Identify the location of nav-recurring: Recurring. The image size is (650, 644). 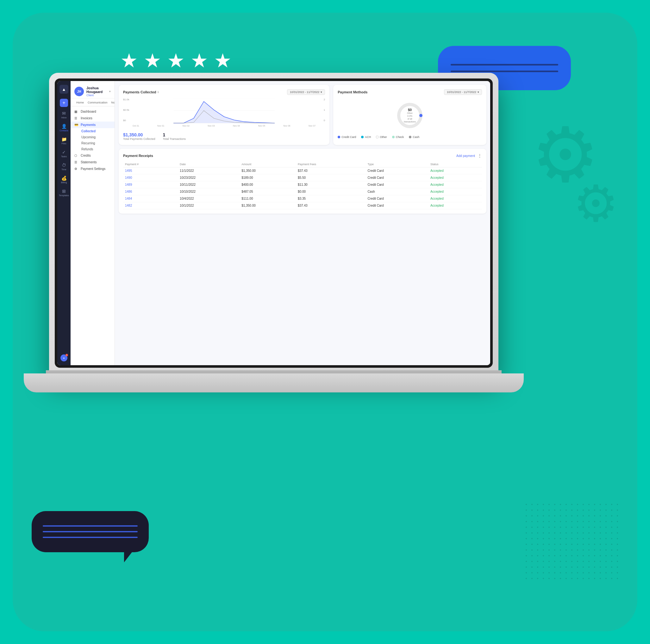
(96, 143).